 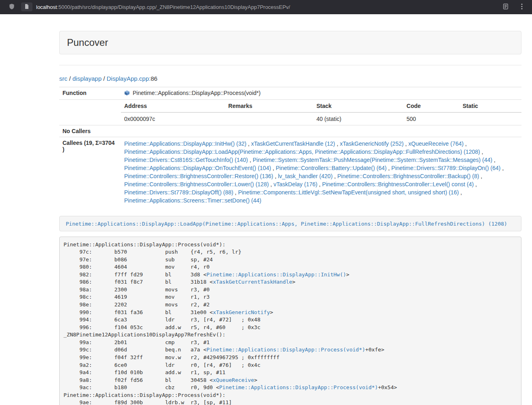 I want to click on detail-value: 0x0000097c, so click(x=173, y=118).